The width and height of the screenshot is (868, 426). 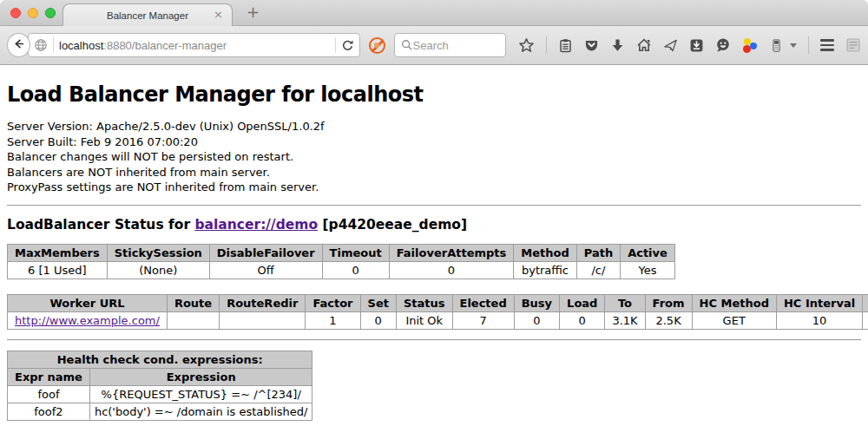 What do you see at coordinates (434, 225) in the screenshot?
I see `loadbalancer-status-heading: LoadBalancer Status for balancer://demo …` at bounding box center [434, 225].